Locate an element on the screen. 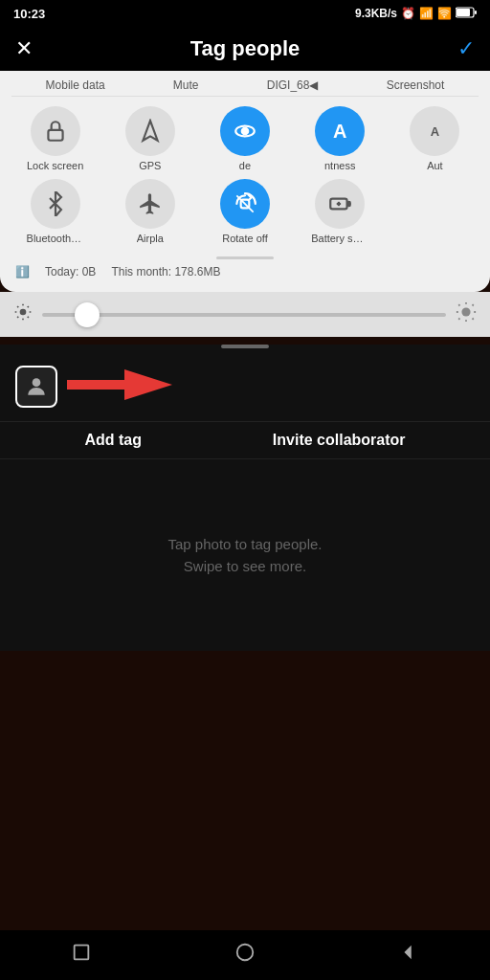 This screenshot has width=490, height=980. qs-label-battery-saver: Battery saver is located at coordinates (340, 238).